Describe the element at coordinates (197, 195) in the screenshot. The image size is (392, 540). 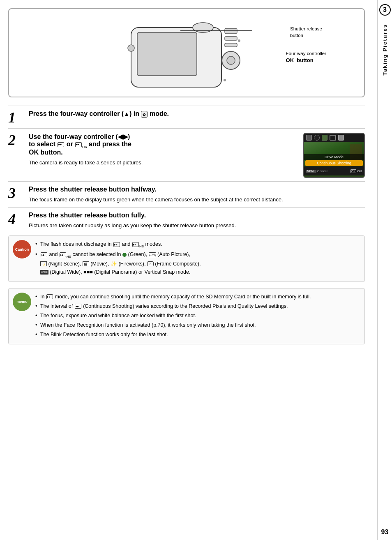
I see `step-3-content: Press the shutter release button halfway…` at that location.